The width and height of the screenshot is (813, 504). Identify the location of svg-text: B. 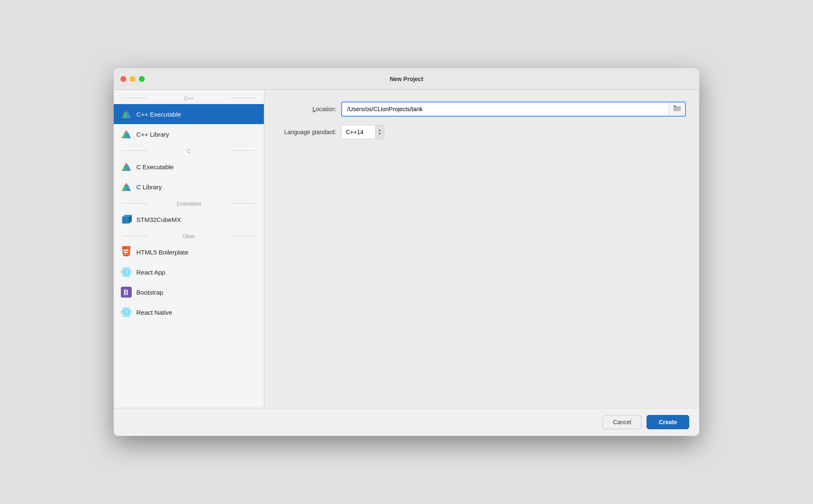
(126, 293).